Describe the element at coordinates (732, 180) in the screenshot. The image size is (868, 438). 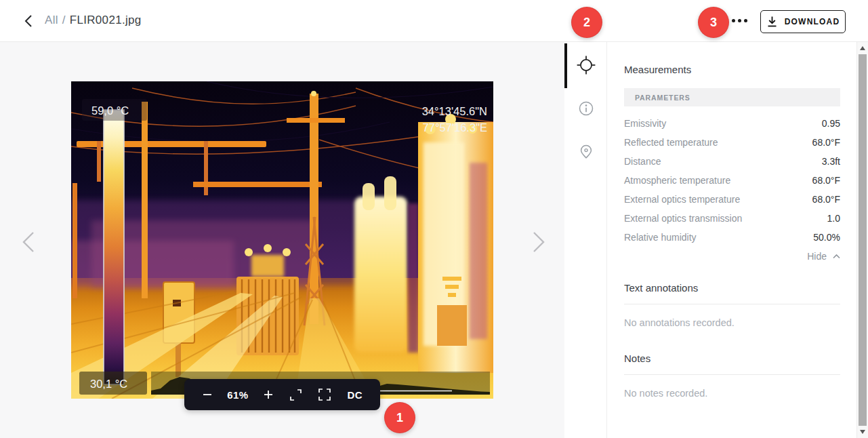
I see `parameter-row-atmospheric-temperature: Atmospheric temperature 68.0°F` at that location.